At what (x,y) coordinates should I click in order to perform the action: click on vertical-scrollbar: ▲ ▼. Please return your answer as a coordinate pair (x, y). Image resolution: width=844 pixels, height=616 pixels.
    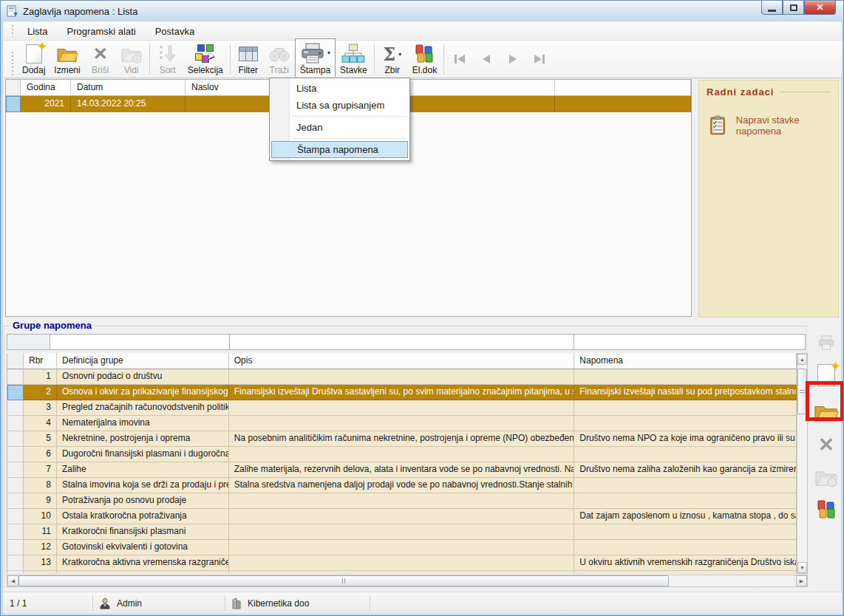
    Looking at the image, I should click on (803, 464).